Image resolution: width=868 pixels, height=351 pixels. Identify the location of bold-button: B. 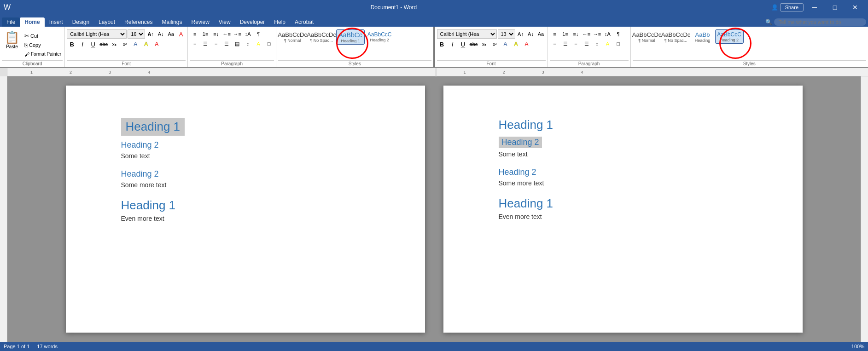
(72, 44).